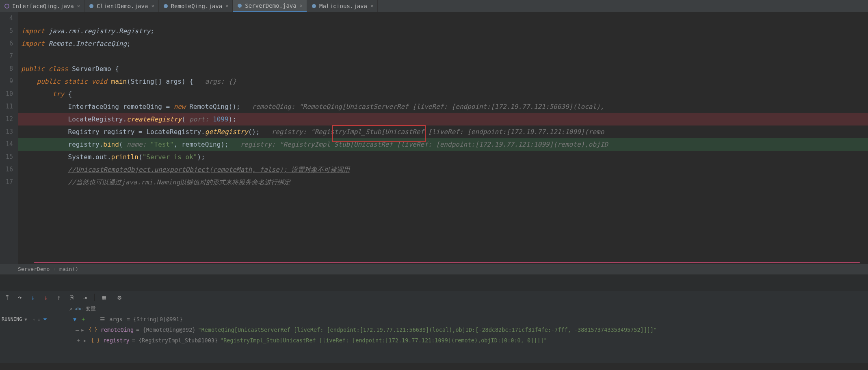 The width and height of the screenshot is (868, 370). Describe the element at coordinates (35, 319) in the screenshot. I see `thread-status: RUNNING ▼ ↑ ↓ ⏷` at that location.